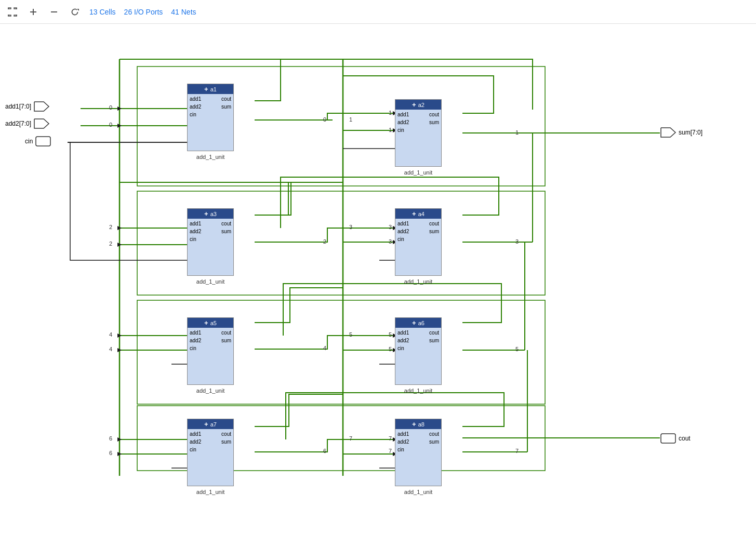 The width and height of the screenshot is (756, 534). What do you see at coordinates (222, 223) in the screenshot?
I see `a3-cout-port: cout` at bounding box center [222, 223].